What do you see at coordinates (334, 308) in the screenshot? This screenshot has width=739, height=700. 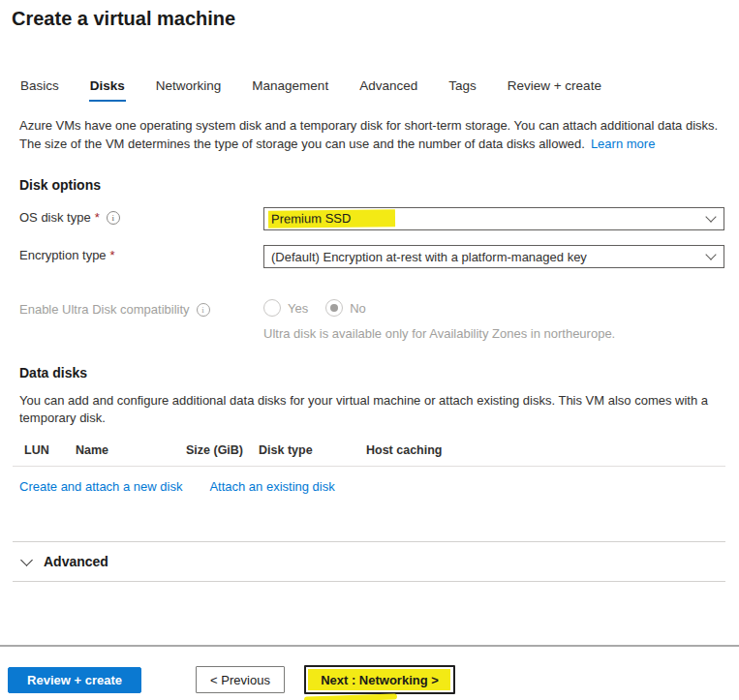 I see `radio-no-circle` at bounding box center [334, 308].